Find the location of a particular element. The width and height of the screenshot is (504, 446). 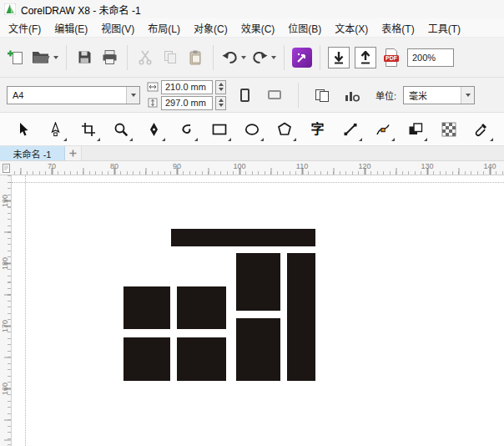

artwork-right-square is located at coordinates (275, 317).